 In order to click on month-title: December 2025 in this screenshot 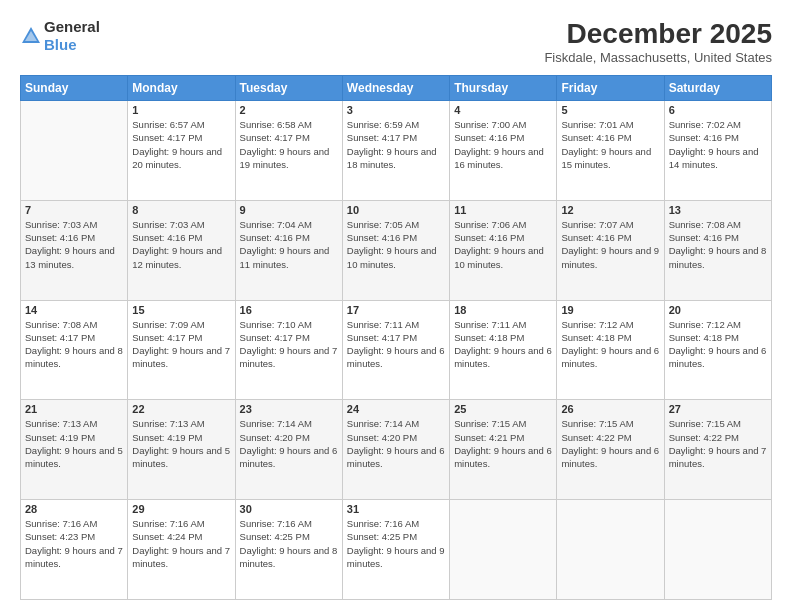, I will do `click(658, 34)`.